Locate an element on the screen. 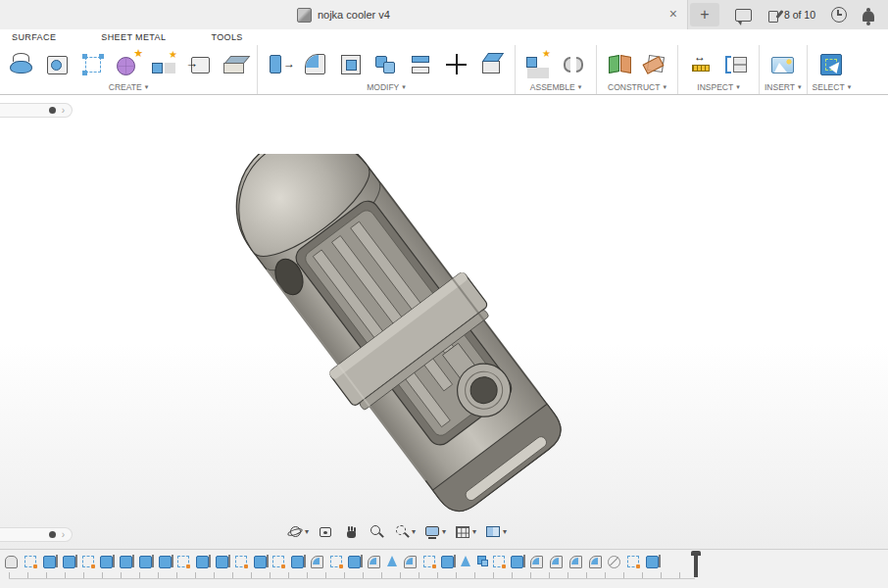  new-tab-button: + is located at coordinates (705, 15).